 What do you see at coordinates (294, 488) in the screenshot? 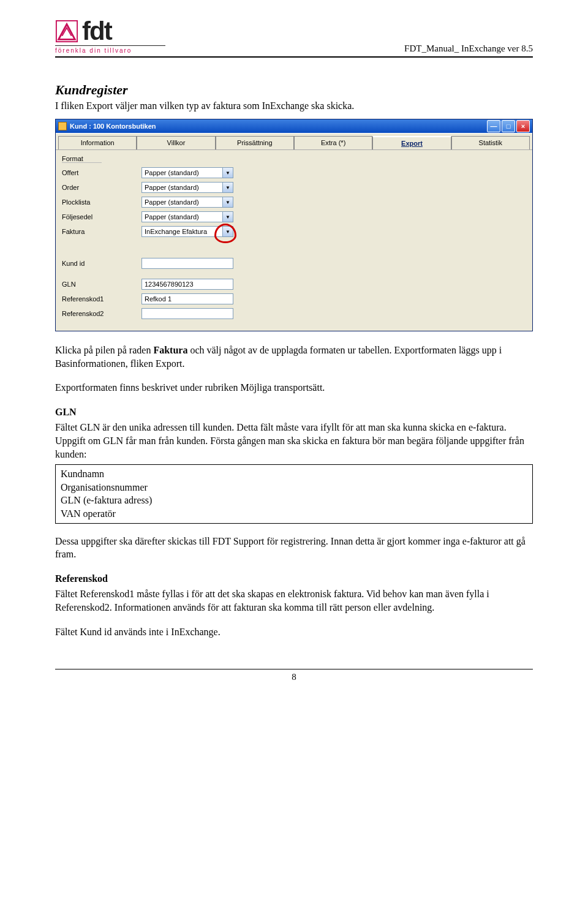
I see `box-line-orgnr: Organisationsnummer` at bounding box center [294, 488].